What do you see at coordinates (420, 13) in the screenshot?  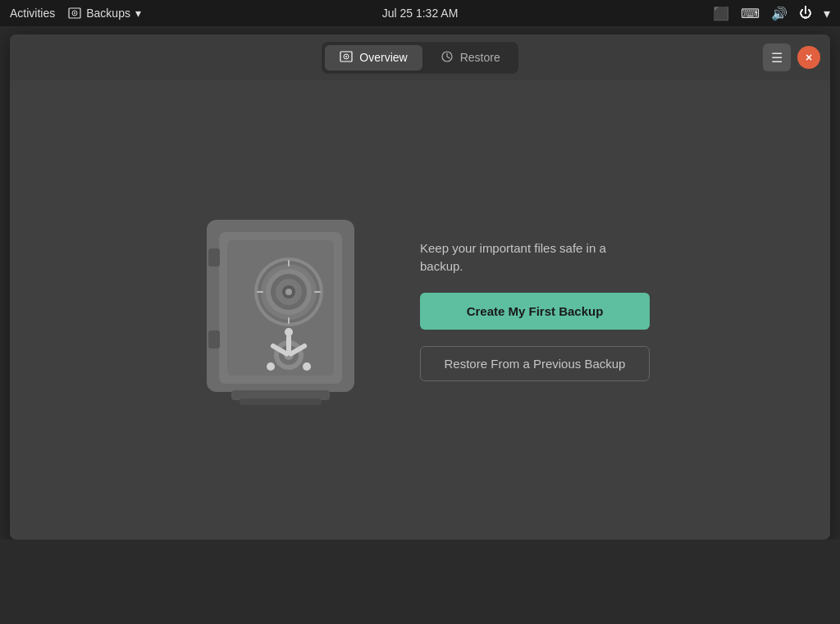 I see `system-bar: Activities Backups ▾ Jul 25 1:32 AM ⬛ ⌨ …` at bounding box center [420, 13].